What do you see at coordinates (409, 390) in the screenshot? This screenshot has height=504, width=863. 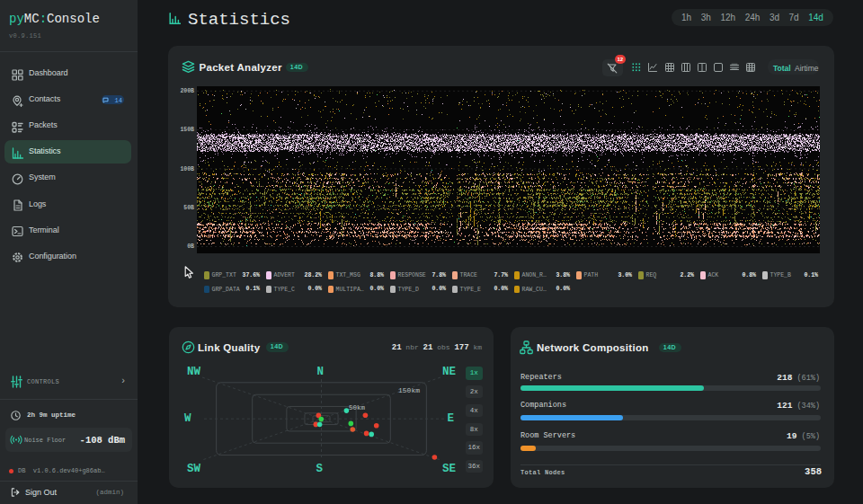 I see `svg-text: 150km` at bounding box center [409, 390].